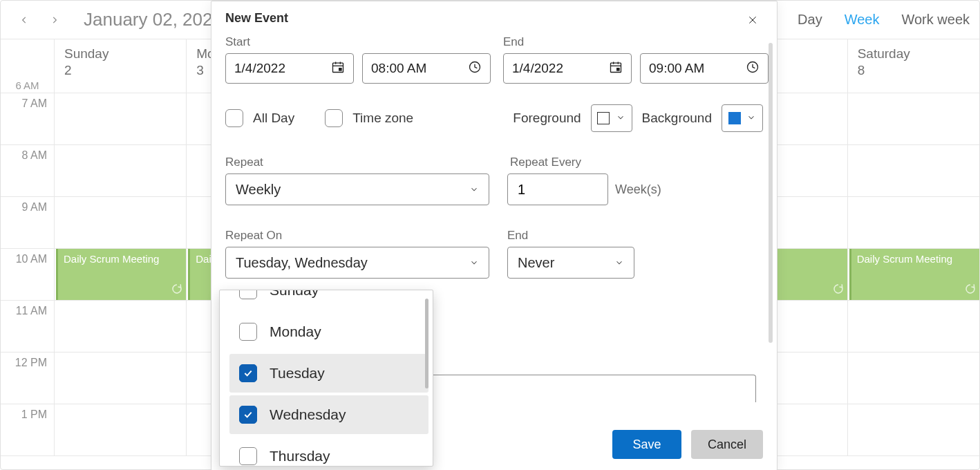  What do you see at coordinates (357, 189) in the screenshot?
I see `repeat-select: Weekly` at bounding box center [357, 189].